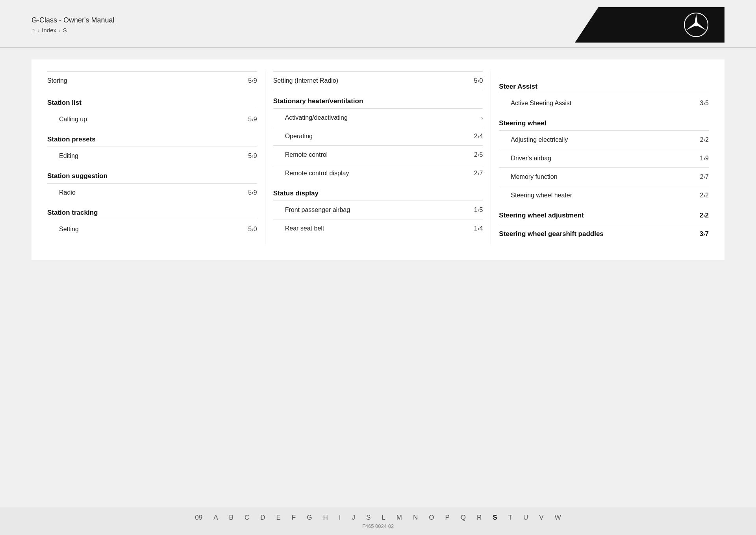 The height and width of the screenshot is (535, 756). Describe the element at coordinates (252, 193) in the screenshot. I see `radio-page: 5›9` at that location.